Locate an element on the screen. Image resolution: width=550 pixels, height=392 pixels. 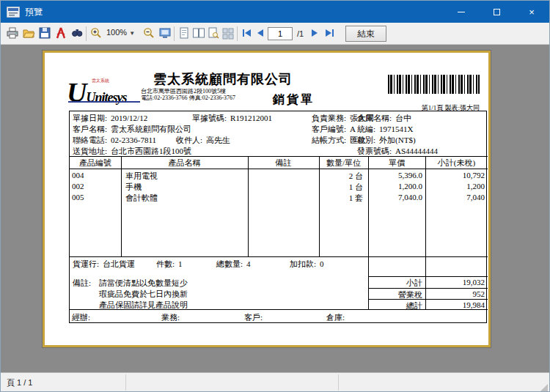
find-icon is located at coordinates (77, 33).